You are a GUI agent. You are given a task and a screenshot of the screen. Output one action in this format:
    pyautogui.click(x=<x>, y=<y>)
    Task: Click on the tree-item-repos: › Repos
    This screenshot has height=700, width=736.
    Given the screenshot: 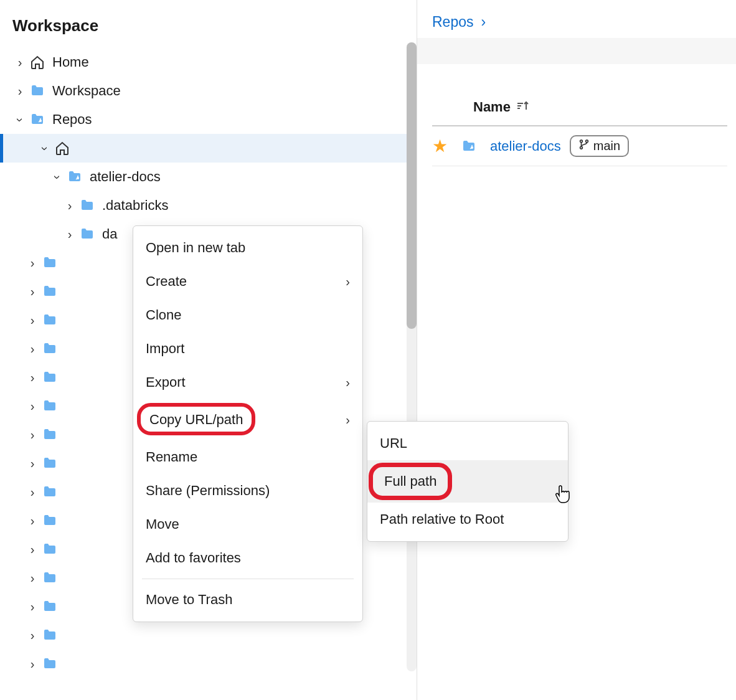 What is the action you would take?
    pyautogui.click(x=208, y=120)
    